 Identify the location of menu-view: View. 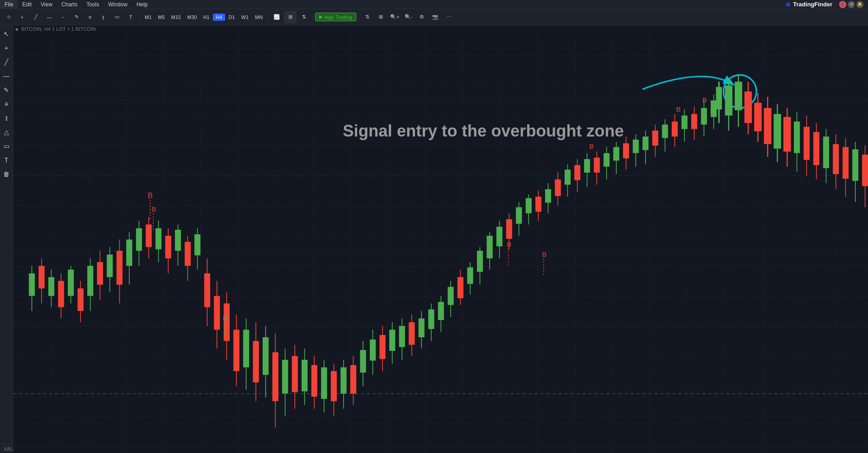
(47, 5).